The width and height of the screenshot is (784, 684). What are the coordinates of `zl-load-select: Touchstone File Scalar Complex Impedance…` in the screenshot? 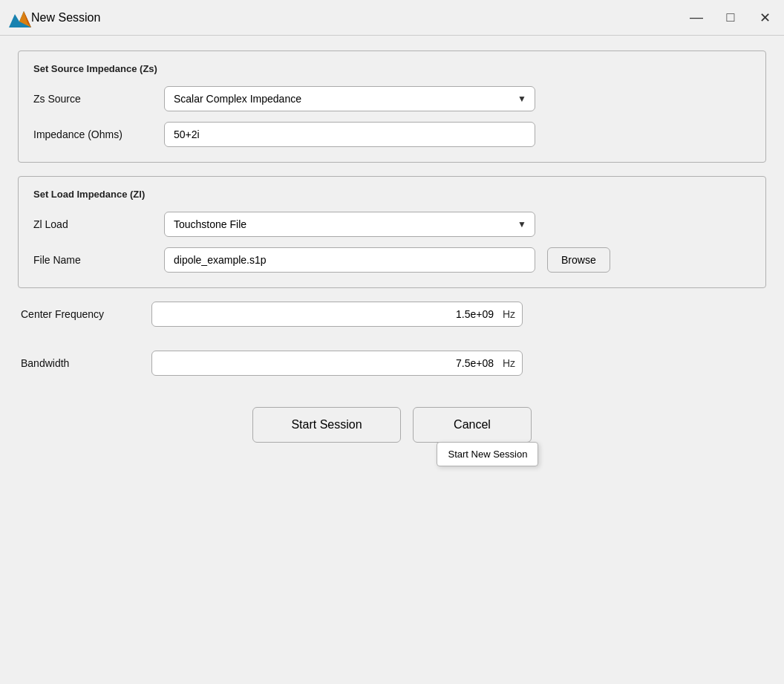 It's located at (350, 224).